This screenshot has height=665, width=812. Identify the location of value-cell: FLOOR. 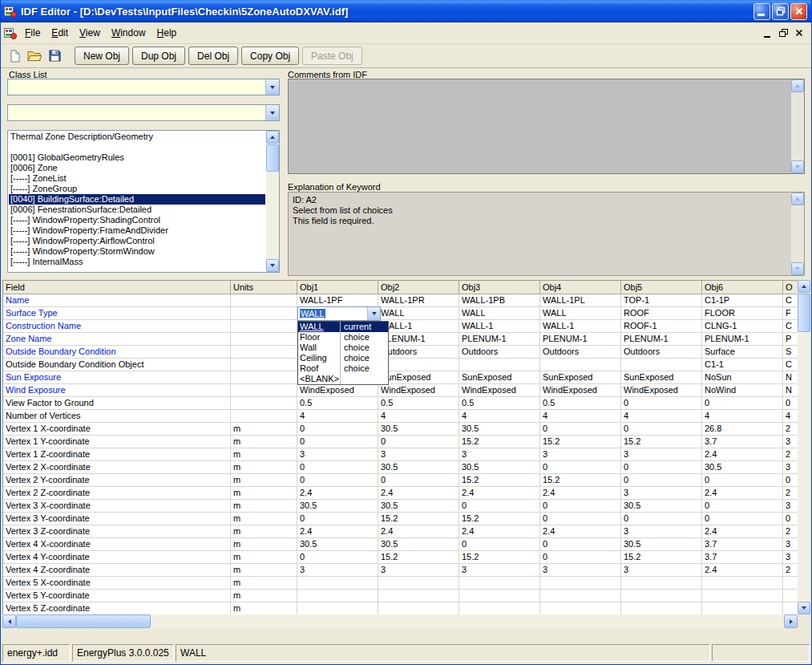
(742, 314).